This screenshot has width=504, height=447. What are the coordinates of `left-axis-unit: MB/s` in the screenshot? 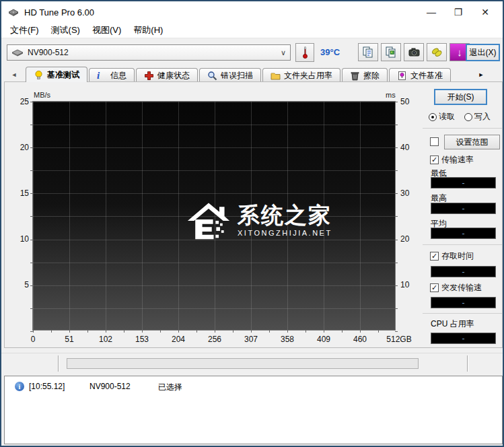 It's located at (42, 95).